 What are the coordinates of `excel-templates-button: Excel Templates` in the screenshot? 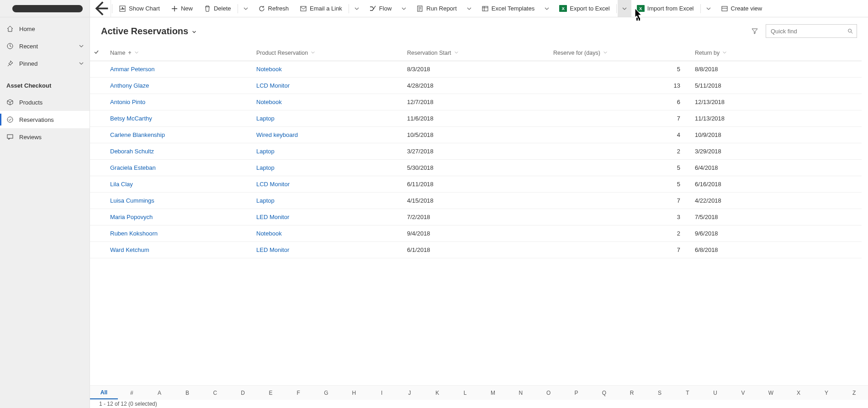 It's located at (508, 8).